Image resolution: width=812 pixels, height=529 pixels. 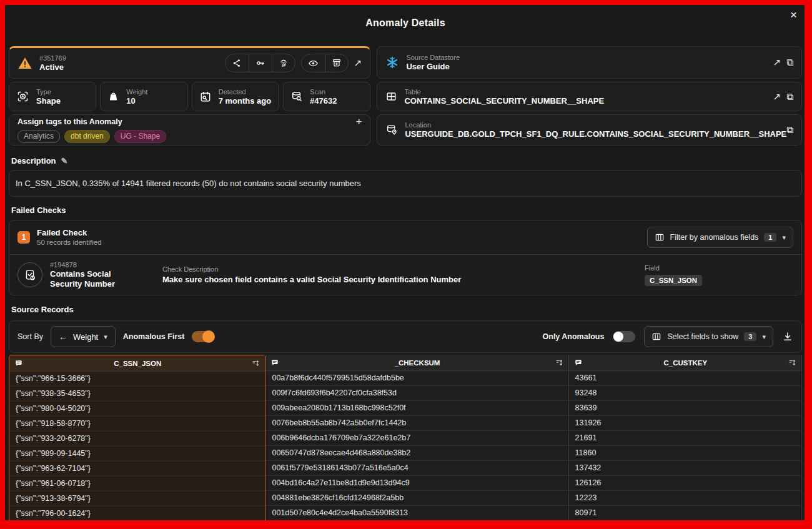 I want to click on select-fields-dropdown: Select fields to show 3 ▾, so click(x=708, y=337).